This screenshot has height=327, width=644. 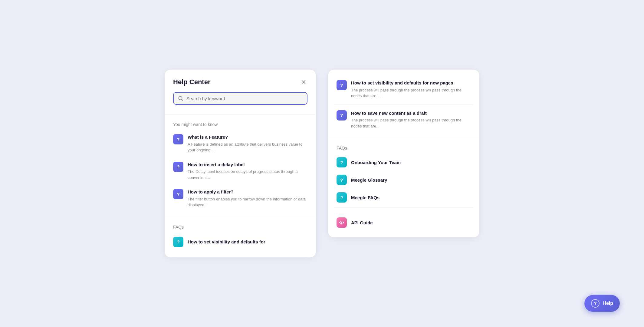 I want to click on panel-title: Help Center, so click(x=192, y=82).